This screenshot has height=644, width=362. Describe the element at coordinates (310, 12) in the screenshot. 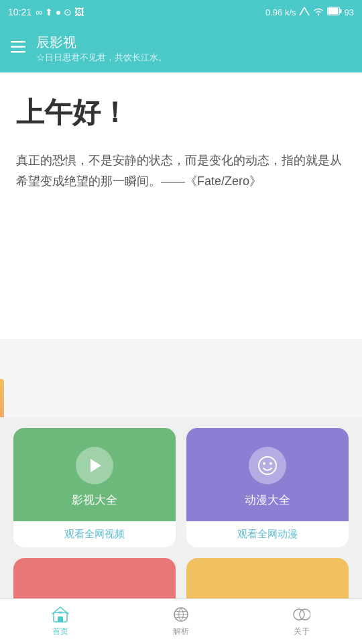

I see `status-right: 0.96 k/s 93` at that location.